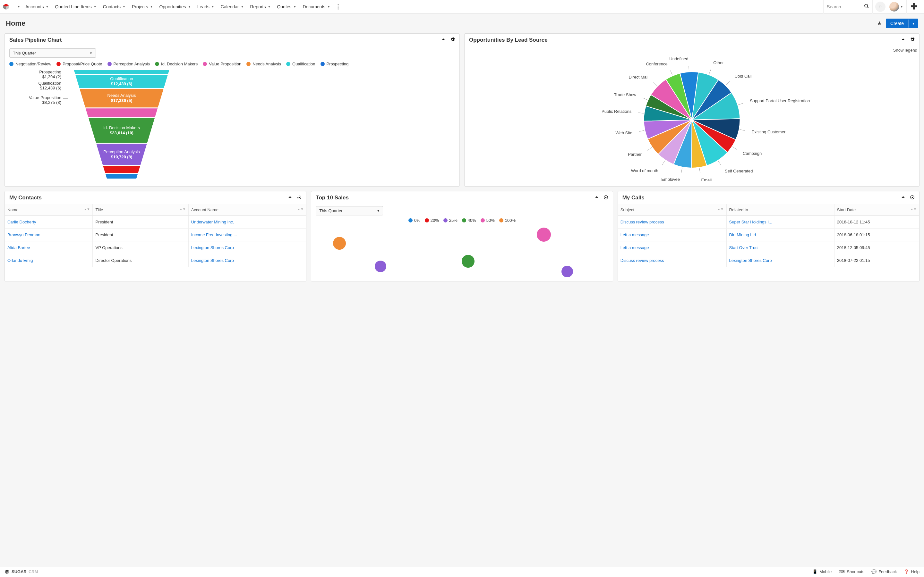 The width and height of the screenshot is (924, 577). I want to click on table-header: Related to, so click(780, 210).